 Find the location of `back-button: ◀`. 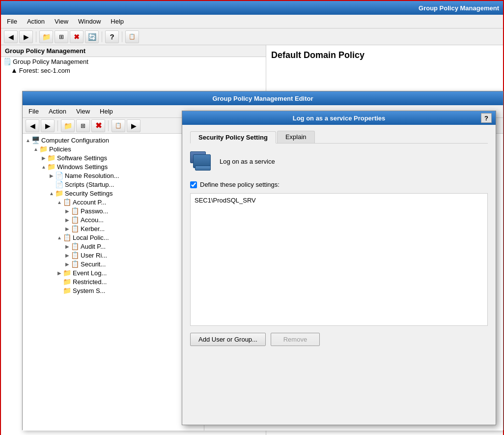

back-button: ◀ is located at coordinates (11, 37).